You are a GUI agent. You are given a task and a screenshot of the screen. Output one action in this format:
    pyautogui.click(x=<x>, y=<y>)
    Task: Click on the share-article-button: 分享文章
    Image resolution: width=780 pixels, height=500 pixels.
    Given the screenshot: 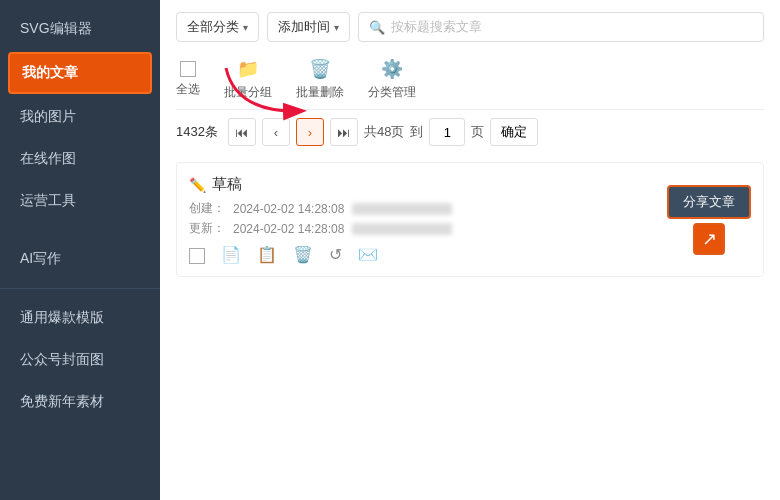 What is the action you would take?
    pyautogui.click(x=709, y=202)
    